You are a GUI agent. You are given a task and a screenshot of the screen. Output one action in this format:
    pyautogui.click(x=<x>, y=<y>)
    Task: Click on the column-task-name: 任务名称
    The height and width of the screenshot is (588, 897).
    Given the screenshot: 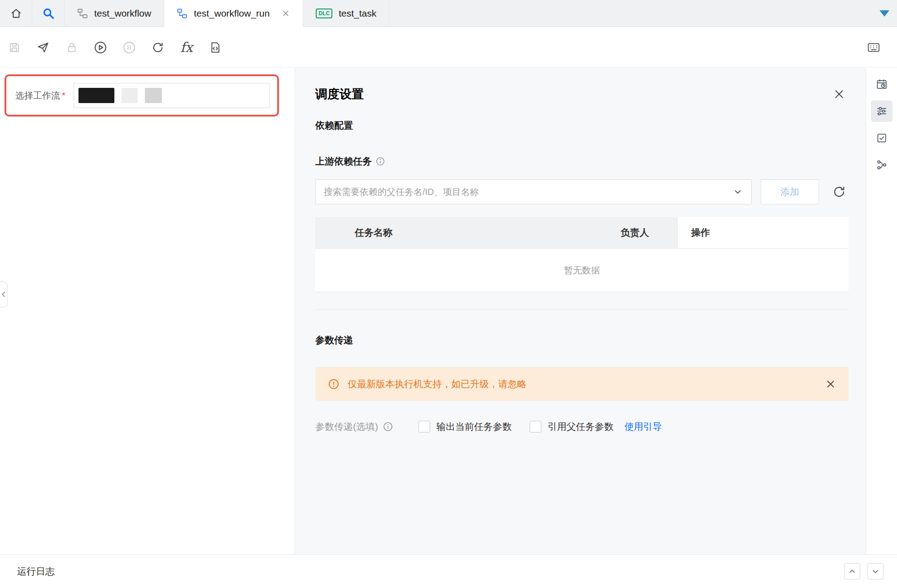 What is the action you would take?
    pyautogui.click(x=465, y=233)
    